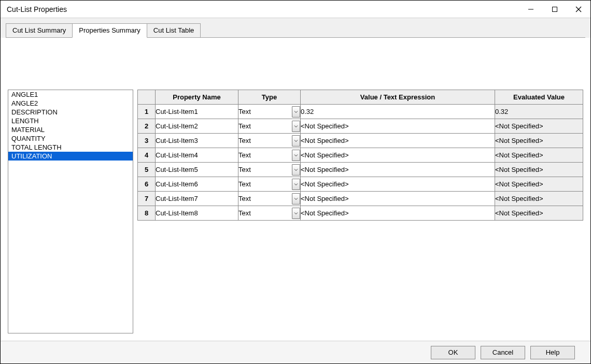  I want to click on list-item: DESCRIPTION, so click(71, 112).